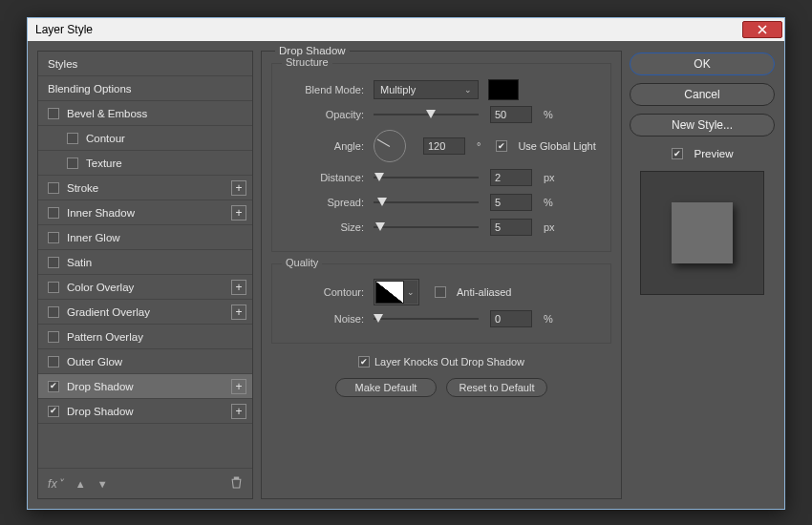  What do you see at coordinates (511, 115) in the screenshot?
I see `opacity-input: 50` at bounding box center [511, 115].